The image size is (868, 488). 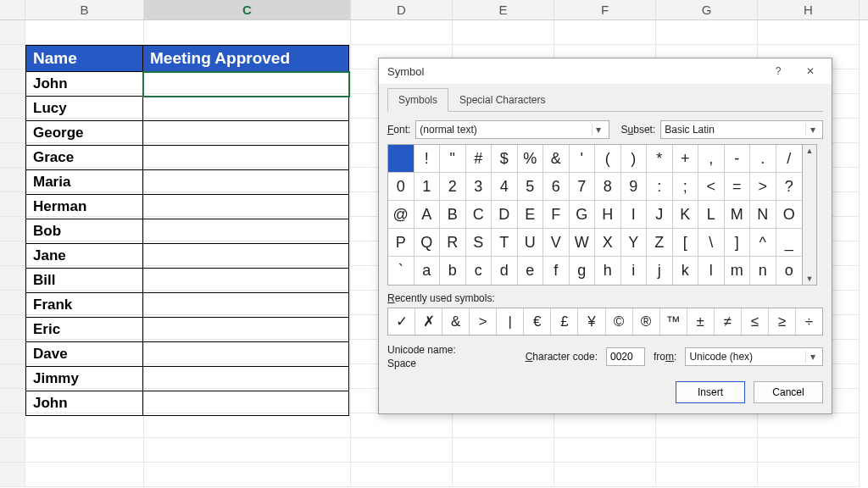 I want to click on table-row: Dave, so click(x=188, y=354).